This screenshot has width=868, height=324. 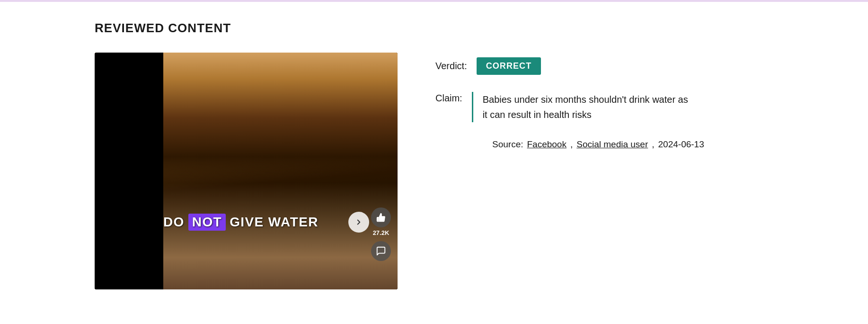 I want to click on like-button, so click(x=381, y=217).